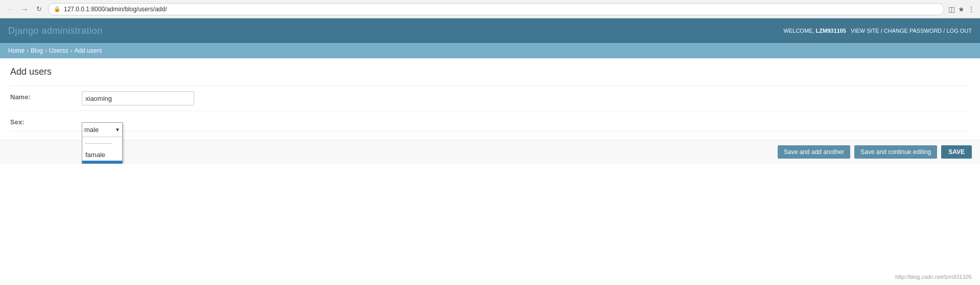 The height and width of the screenshot is (285, 980). Describe the element at coordinates (118, 130) in the screenshot. I see `chevron-down-icon: ▼` at that location.